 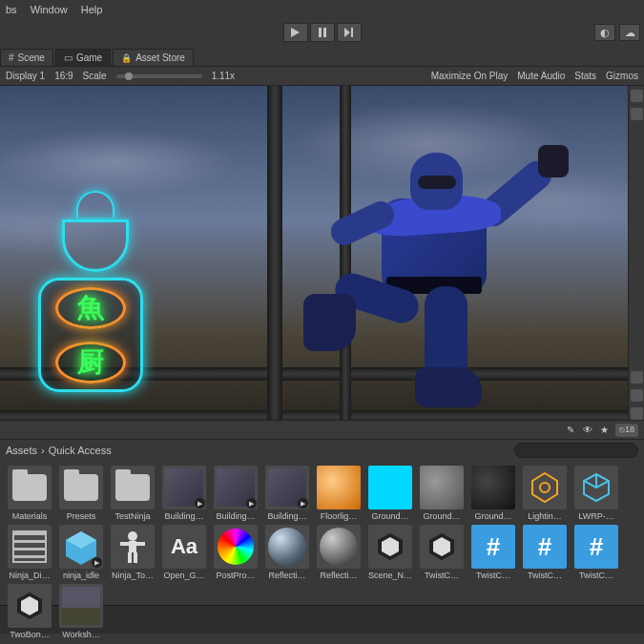 I want to click on asset-item: ▶ninja_idle, so click(x=81, y=552).